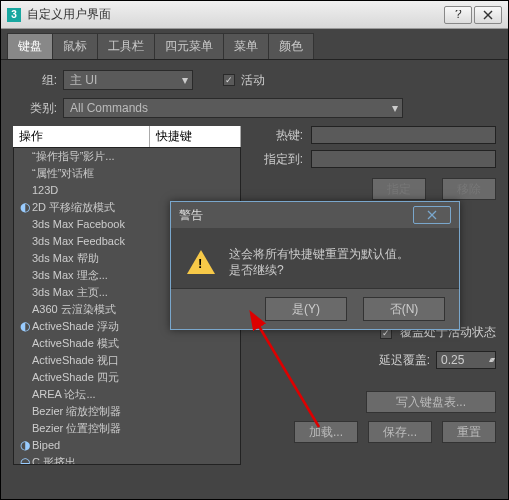 The width and height of the screenshot is (509, 500). What do you see at coordinates (127, 460) in the screenshot?
I see `list-item: ◒C 形挤出` at bounding box center [127, 460].